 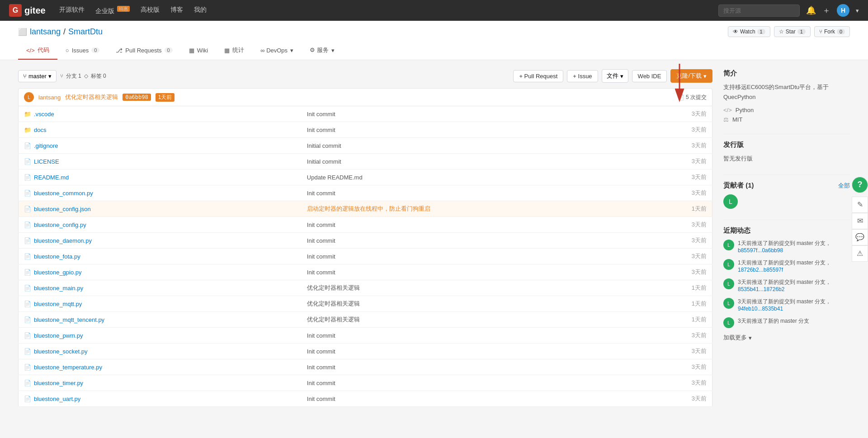 I want to click on file-name-link: 📁 .vscode, so click(x=160, y=114).